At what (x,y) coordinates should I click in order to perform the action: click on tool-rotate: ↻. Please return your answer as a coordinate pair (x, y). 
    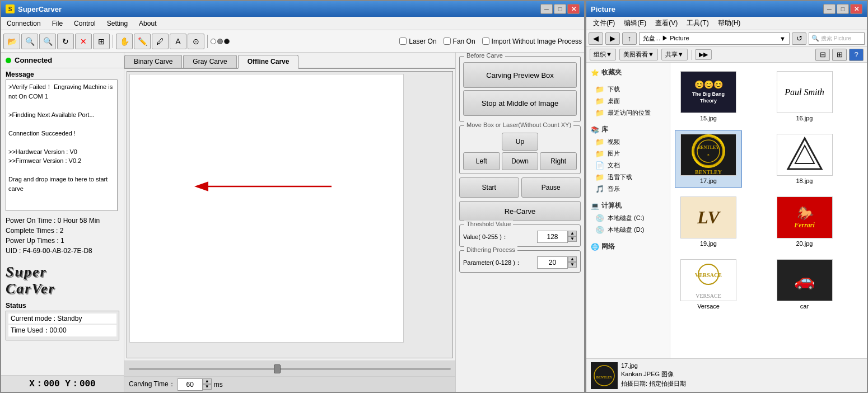
    Looking at the image, I should click on (66, 41).